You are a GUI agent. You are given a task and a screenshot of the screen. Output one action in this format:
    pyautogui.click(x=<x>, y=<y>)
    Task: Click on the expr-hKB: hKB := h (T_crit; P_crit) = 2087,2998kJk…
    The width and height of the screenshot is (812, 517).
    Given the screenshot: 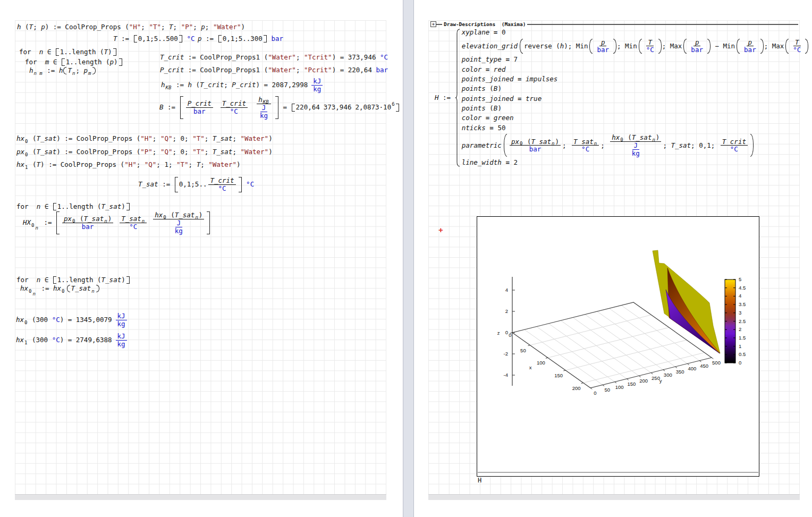 What is the action you would take?
    pyautogui.click(x=242, y=85)
    